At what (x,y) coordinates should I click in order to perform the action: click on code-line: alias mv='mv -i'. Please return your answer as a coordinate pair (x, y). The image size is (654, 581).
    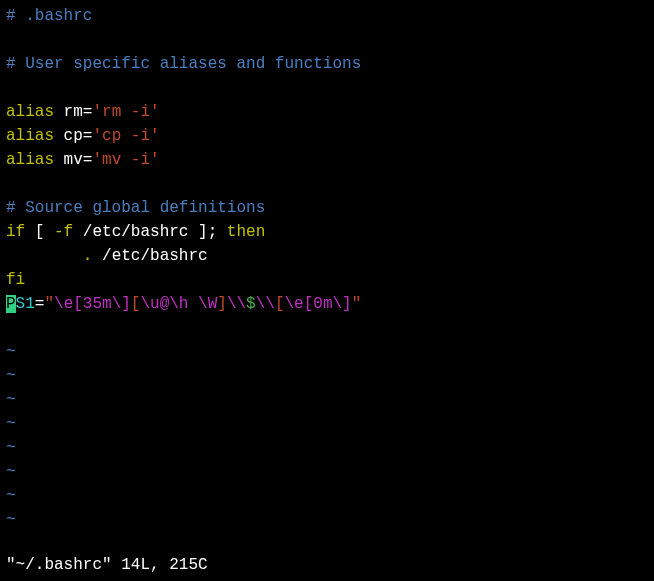
    Looking at the image, I should click on (327, 160).